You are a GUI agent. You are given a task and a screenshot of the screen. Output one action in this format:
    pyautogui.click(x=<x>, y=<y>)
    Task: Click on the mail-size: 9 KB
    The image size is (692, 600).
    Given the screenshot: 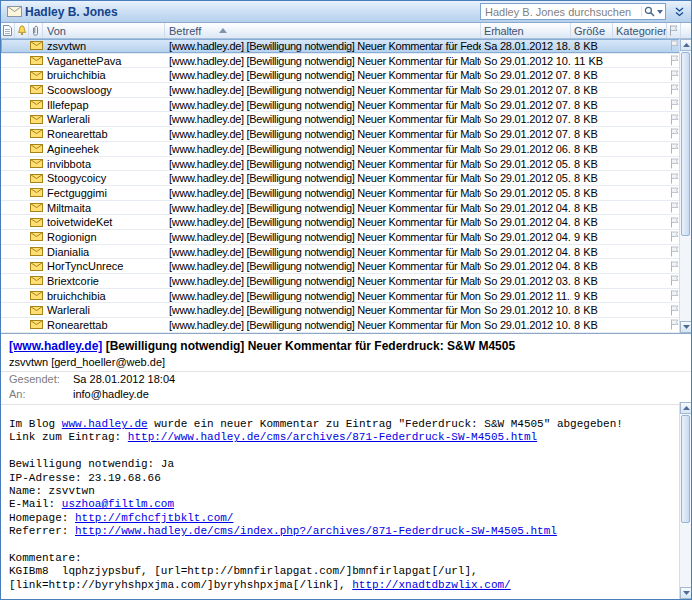 What is the action you would take?
    pyautogui.click(x=592, y=296)
    